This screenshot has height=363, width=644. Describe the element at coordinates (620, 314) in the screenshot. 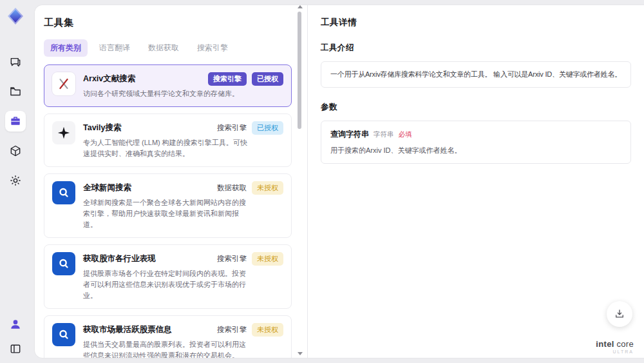

I see `download-icon` at that location.